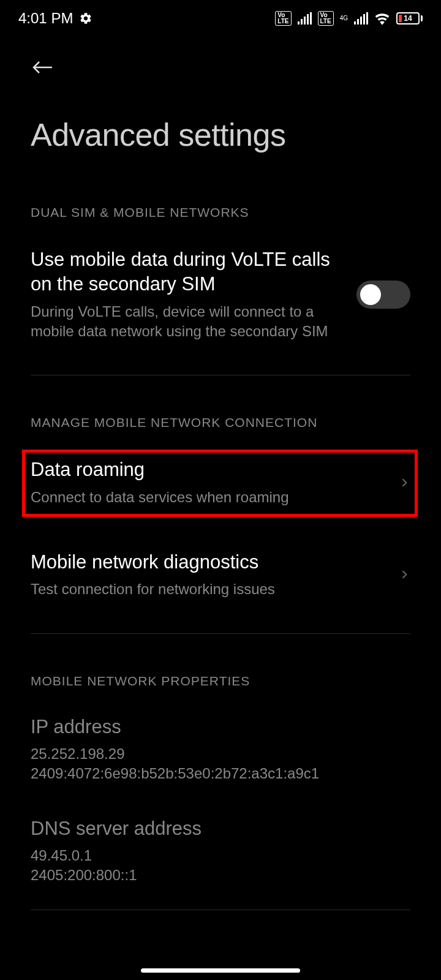 This screenshot has width=441, height=980. I want to click on setting-data-roaming-title: Data roaming, so click(208, 470).